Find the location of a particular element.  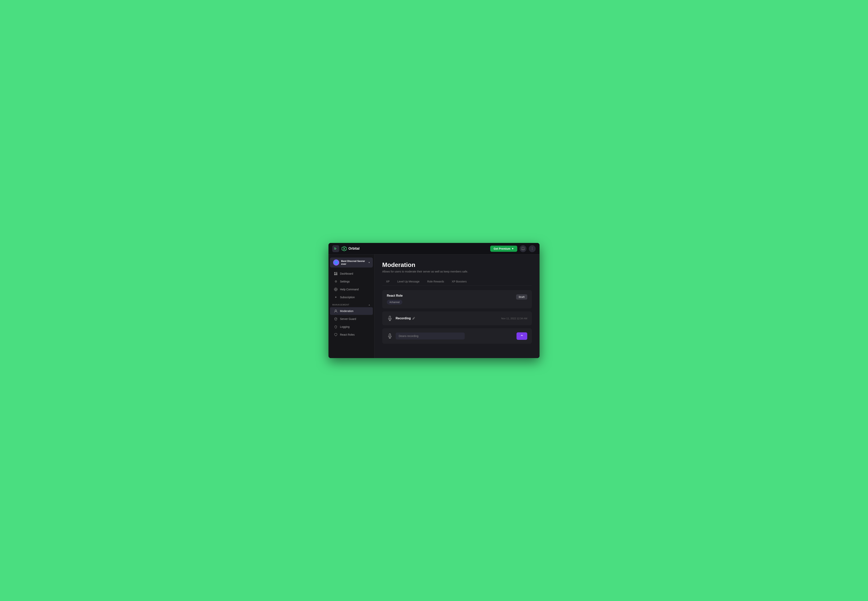

react-roles-icon is located at coordinates (336, 335).